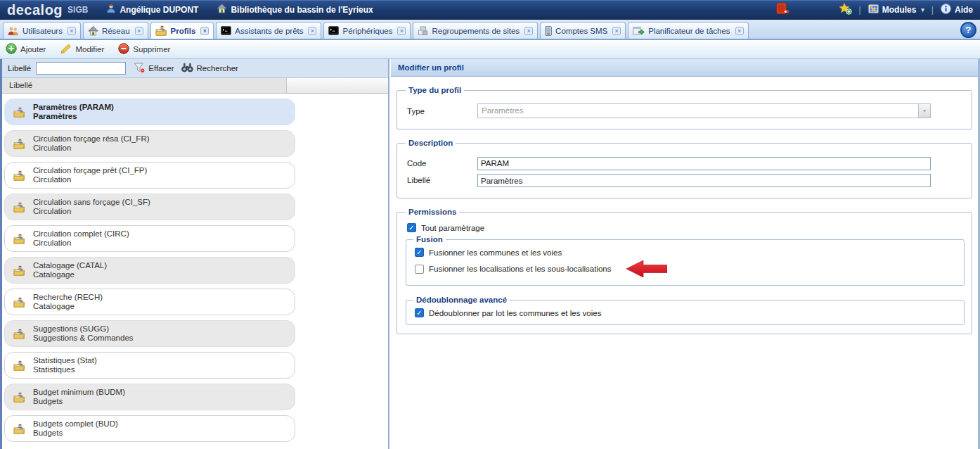  What do you see at coordinates (67, 307) in the screenshot?
I see `profile-category: Catalogage` at bounding box center [67, 307].